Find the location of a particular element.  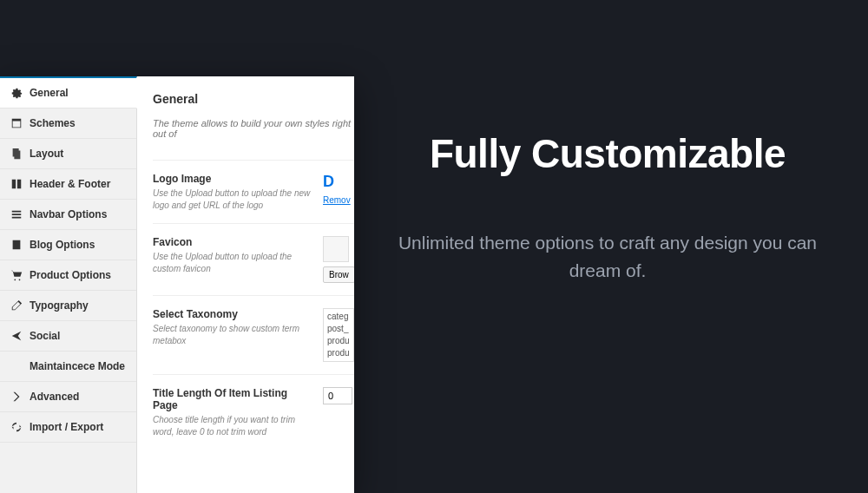

gear-icon is located at coordinates (16, 93).